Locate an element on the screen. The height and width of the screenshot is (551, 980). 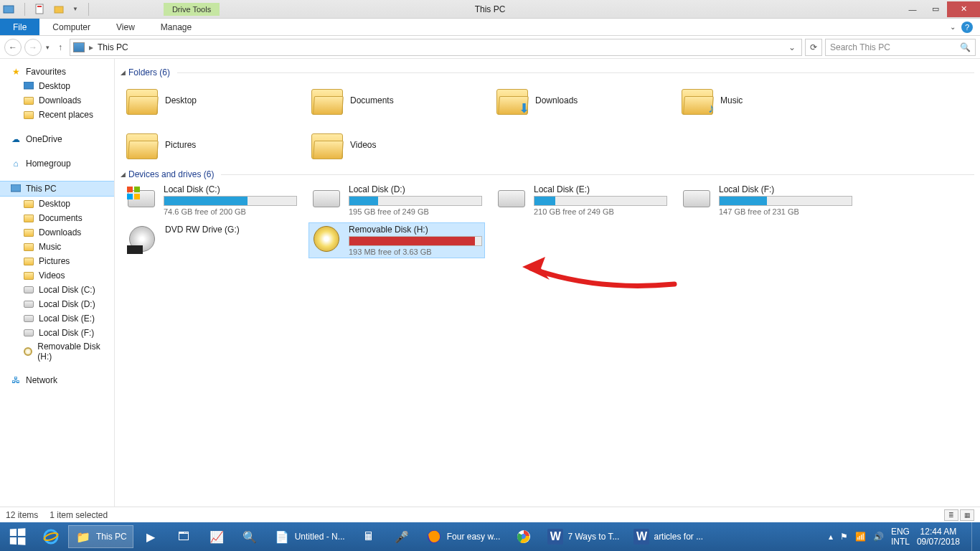
drive-item: Local Disk (C:)74.6 GB free of 200 GB is located at coordinates (212, 200).